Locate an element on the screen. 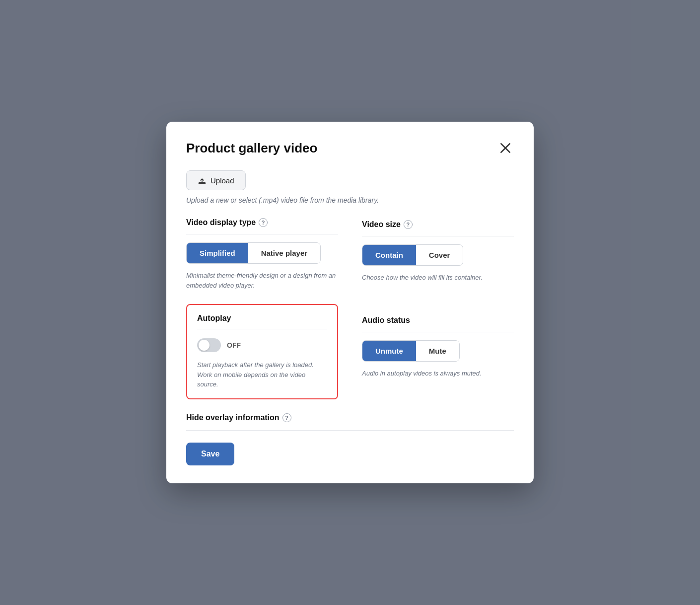  autoplay-toggle is located at coordinates (209, 345).